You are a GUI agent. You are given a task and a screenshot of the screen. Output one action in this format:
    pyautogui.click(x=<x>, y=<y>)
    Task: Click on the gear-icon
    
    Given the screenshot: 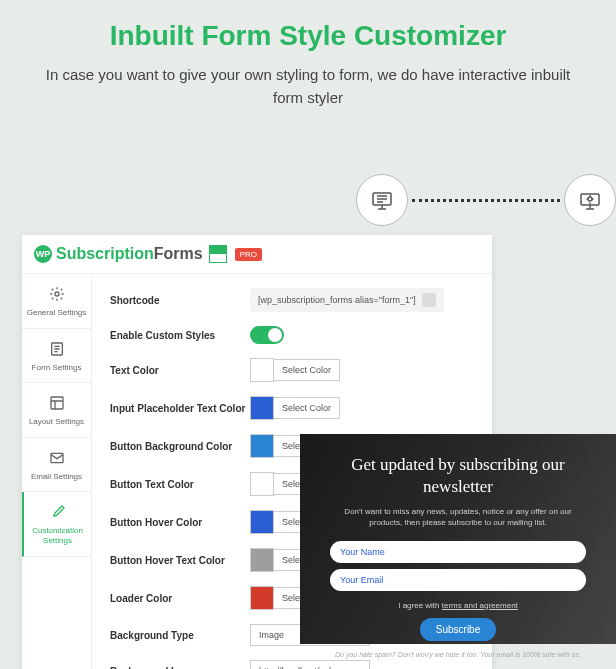 What is the action you would take?
    pyautogui.click(x=57, y=294)
    